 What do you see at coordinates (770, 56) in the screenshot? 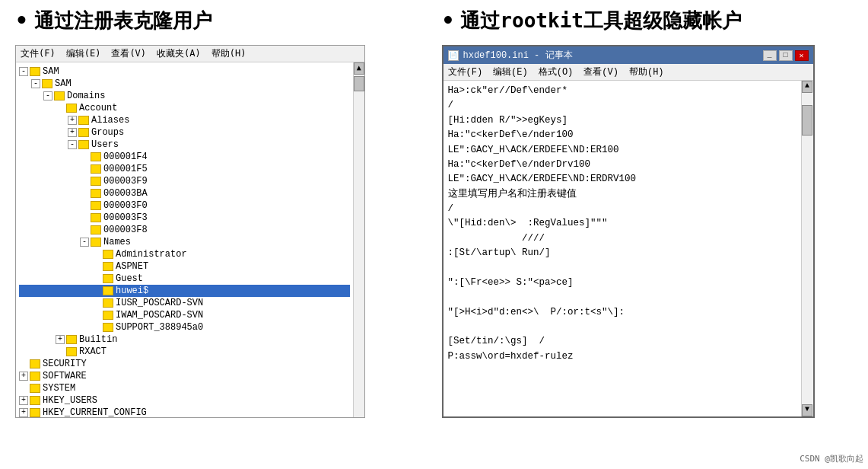
I see `minimize-button: _` at bounding box center [770, 56].